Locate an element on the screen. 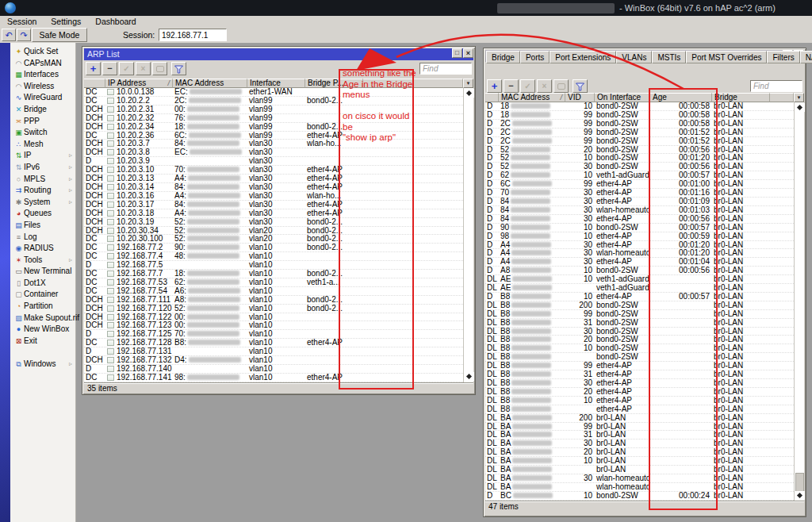 The width and height of the screenshot is (812, 522). table-row: DL AE 10 veth1-adGuard-... br0-LAN is located at coordinates (639, 279).